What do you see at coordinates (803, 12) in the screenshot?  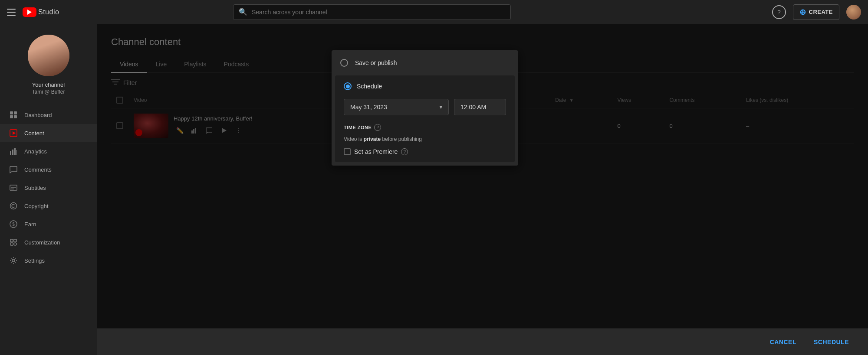 I see `create-icon: ⊕` at bounding box center [803, 12].